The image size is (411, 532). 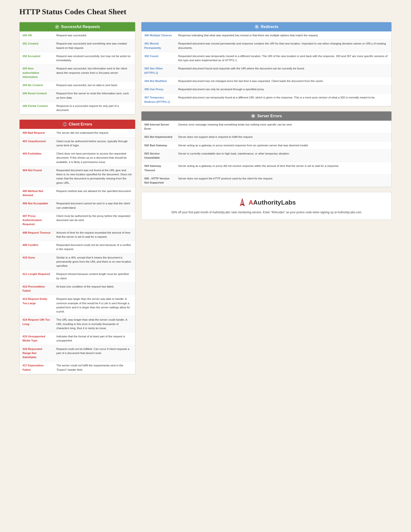 I want to click on status-code: 413 Request Entity Too Large, so click(x=37, y=305).